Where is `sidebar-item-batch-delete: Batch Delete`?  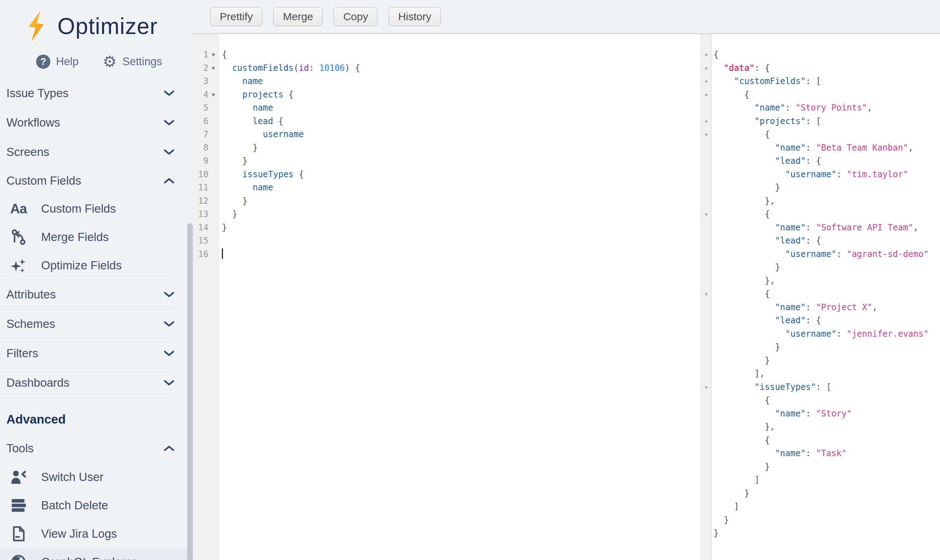 sidebar-item-batch-delete: Batch Delete is located at coordinates (97, 506).